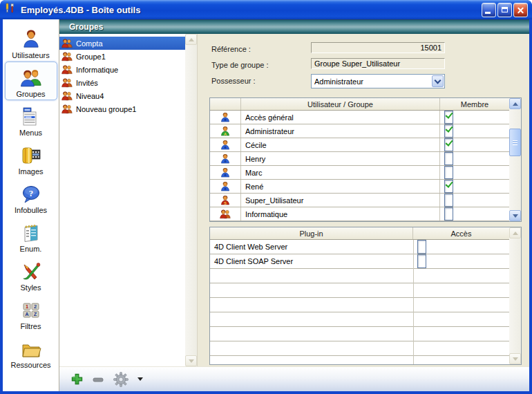  Describe the element at coordinates (515, 296) in the screenshot. I see `plugins-table-scrollbar` at that location.